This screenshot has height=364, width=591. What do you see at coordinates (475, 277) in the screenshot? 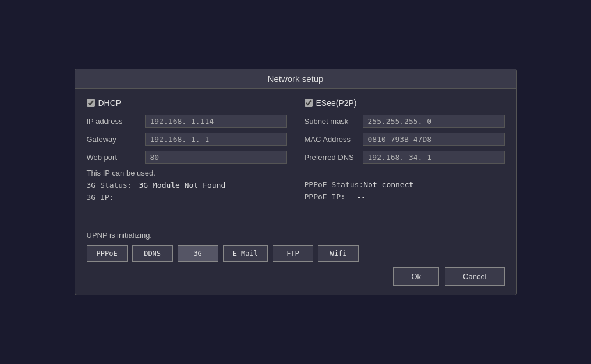
I see `cancel-button: Cancel` at bounding box center [475, 277].